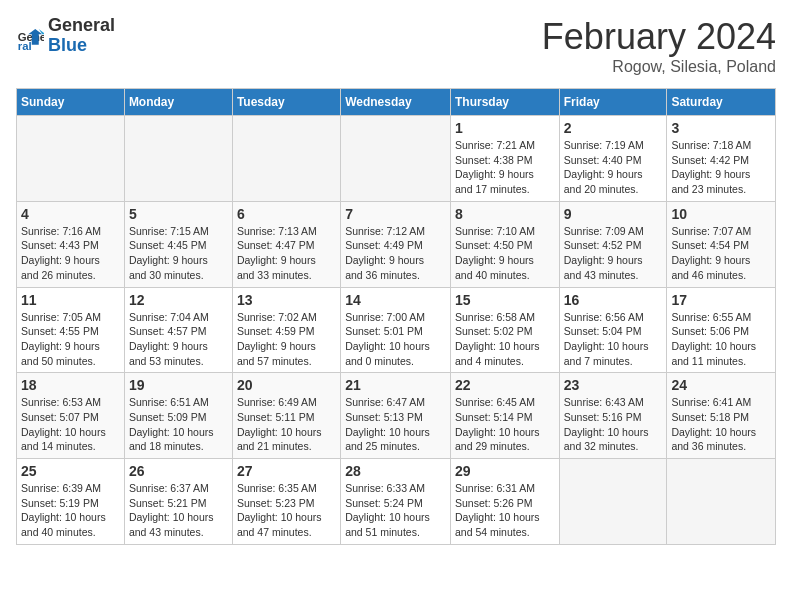 This screenshot has width=792, height=612. I want to click on day-number: 8, so click(505, 214).